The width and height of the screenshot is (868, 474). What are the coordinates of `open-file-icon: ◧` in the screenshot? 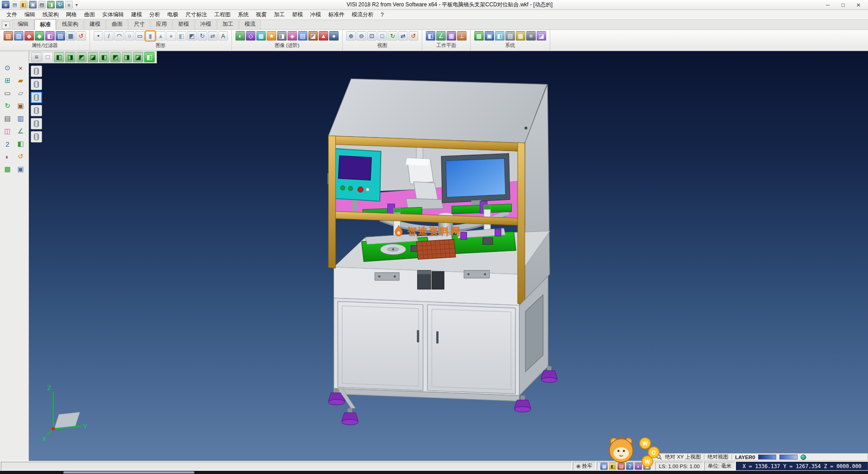 It's located at (24, 5).